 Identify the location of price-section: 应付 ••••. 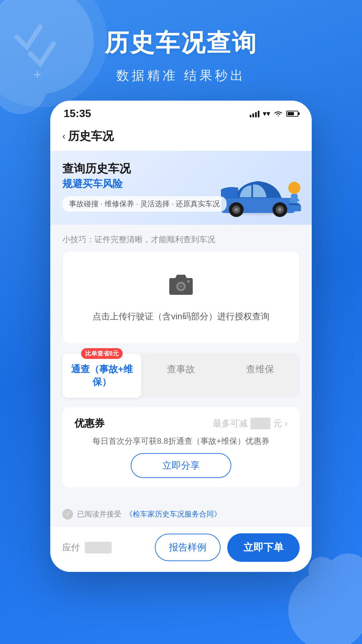
(105, 547).